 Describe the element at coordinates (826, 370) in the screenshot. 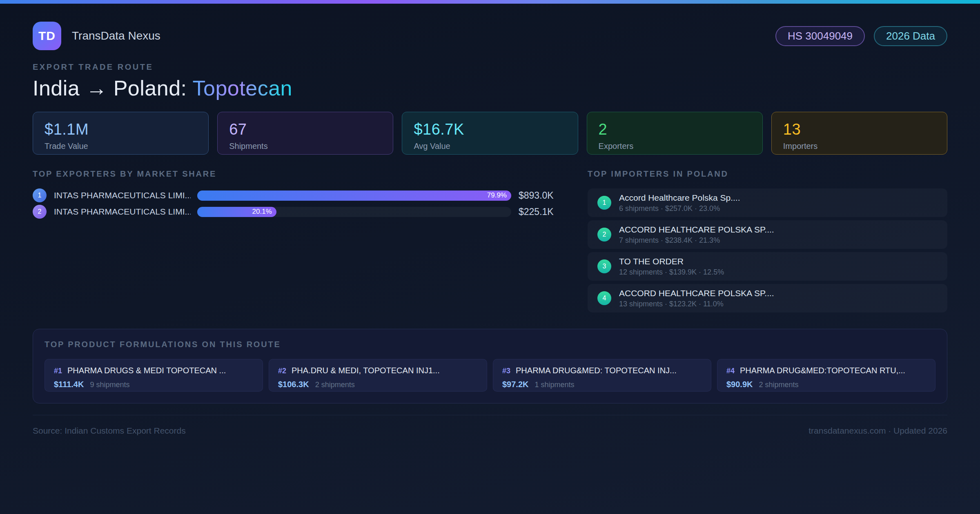

I see `product-title-row: #4 PHARMA DRUG&MED:TOPOTECAN RTU,...` at that location.